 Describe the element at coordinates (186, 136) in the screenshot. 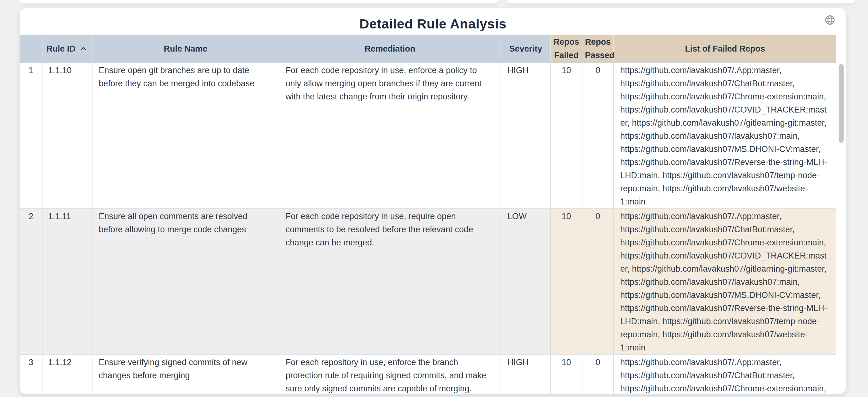

I see `rule-name-cell: Ensure open git branches are up to date …` at that location.